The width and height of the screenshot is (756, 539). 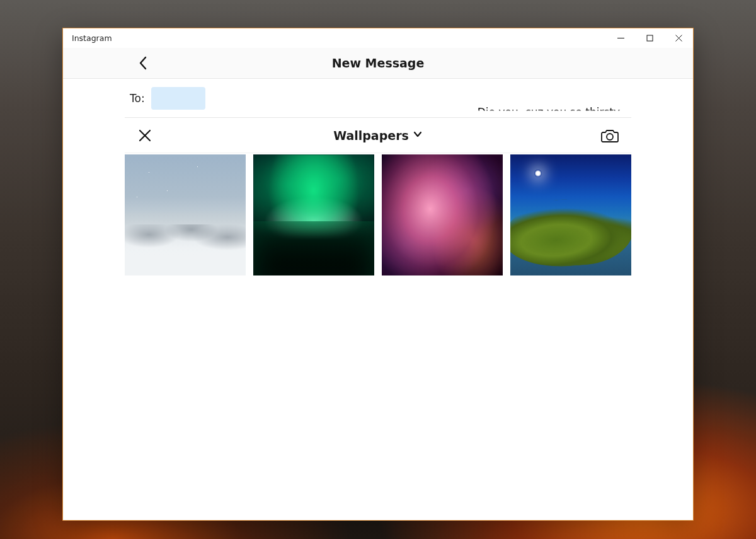 What do you see at coordinates (549, 112) in the screenshot?
I see `suggestion-text: Die you, cuz you so thirsty` at bounding box center [549, 112].